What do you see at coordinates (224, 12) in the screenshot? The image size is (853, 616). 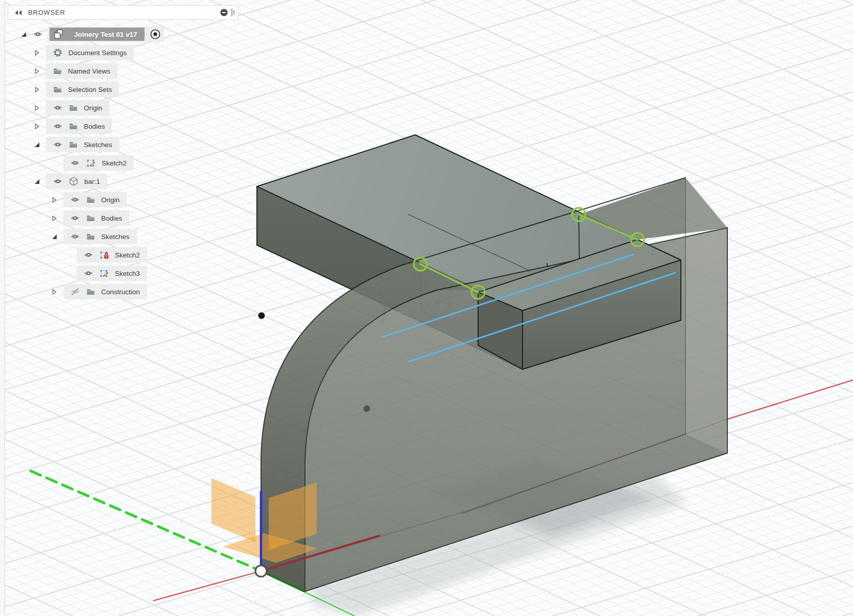 I see `minimize-panel-icon` at bounding box center [224, 12].